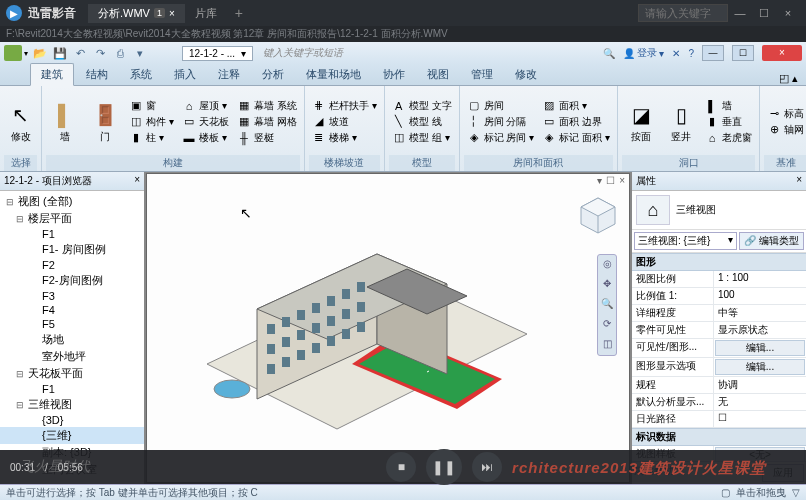  I want to click on grid-button: ⊕轴网, so click(785, 130).